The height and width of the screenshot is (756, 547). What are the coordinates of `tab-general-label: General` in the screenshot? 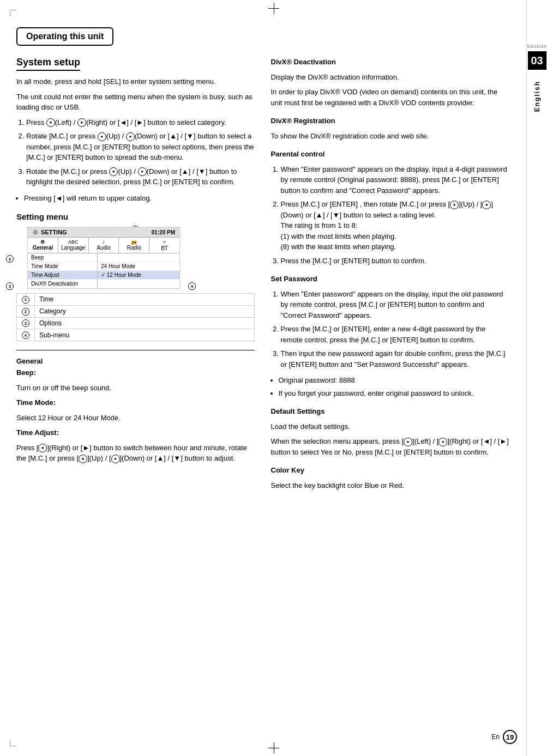 It's located at (43, 247).